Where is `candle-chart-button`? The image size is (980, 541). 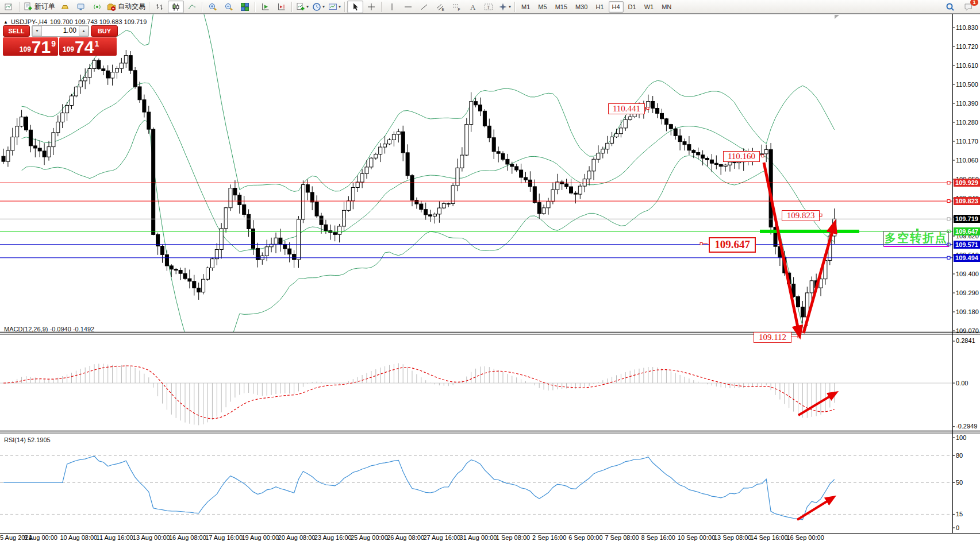
candle-chart-button is located at coordinates (176, 7).